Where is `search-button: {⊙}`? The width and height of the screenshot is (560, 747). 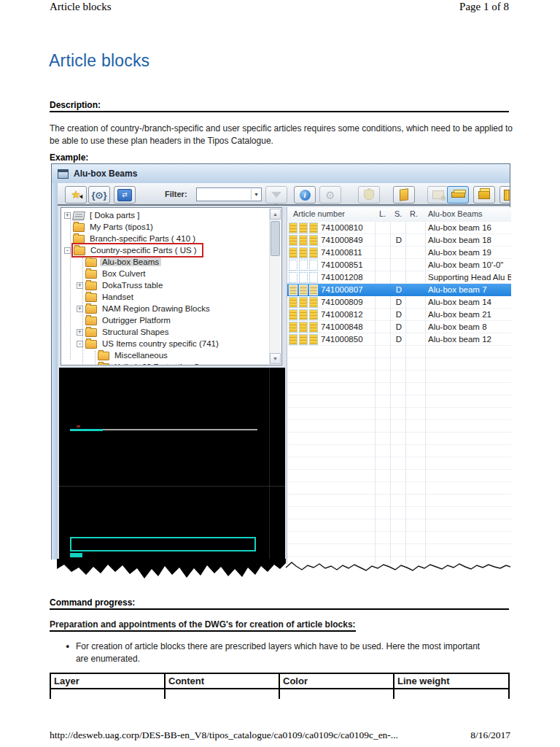
search-button: {⊙} is located at coordinates (99, 195).